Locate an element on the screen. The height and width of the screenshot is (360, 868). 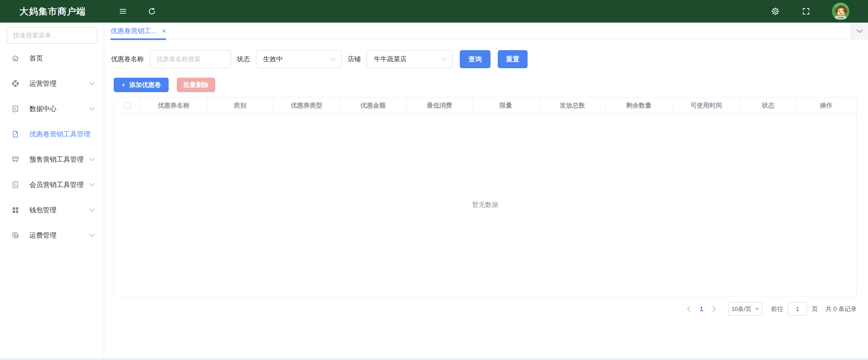
search-button: 查询 is located at coordinates (475, 59).